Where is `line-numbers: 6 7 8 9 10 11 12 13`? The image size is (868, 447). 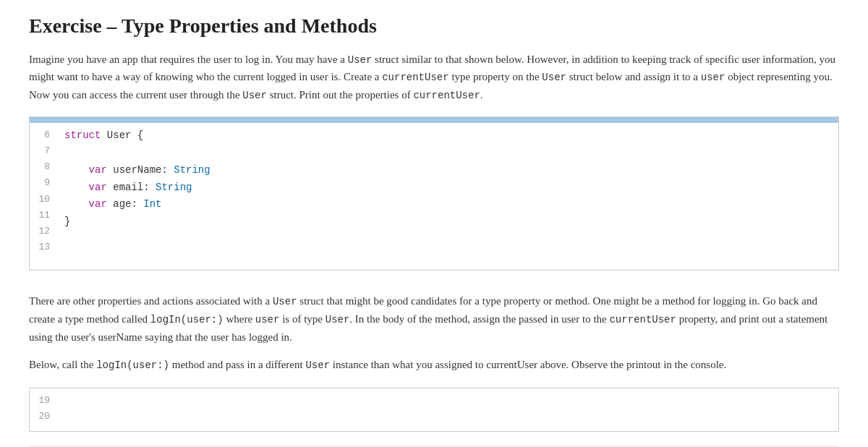
line-numbers: 6 7 8 9 10 11 12 13 is located at coordinates (44, 196).